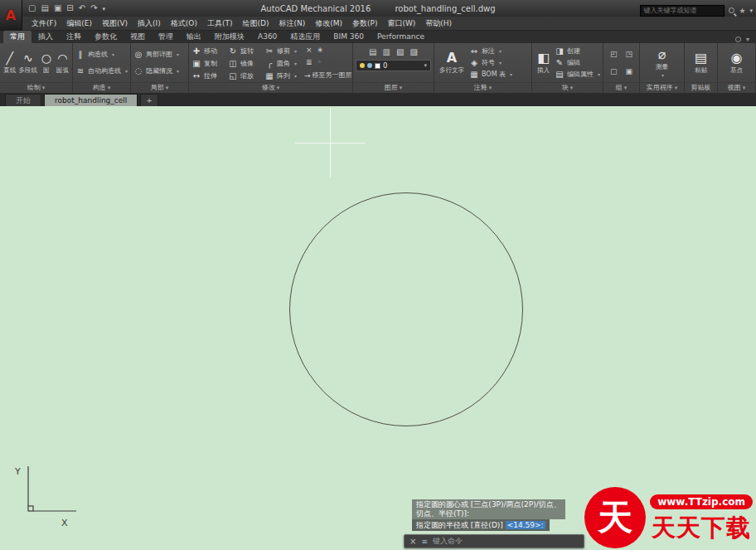  I want to click on hide-situation-button: 隐藏情况, so click(159, 71).